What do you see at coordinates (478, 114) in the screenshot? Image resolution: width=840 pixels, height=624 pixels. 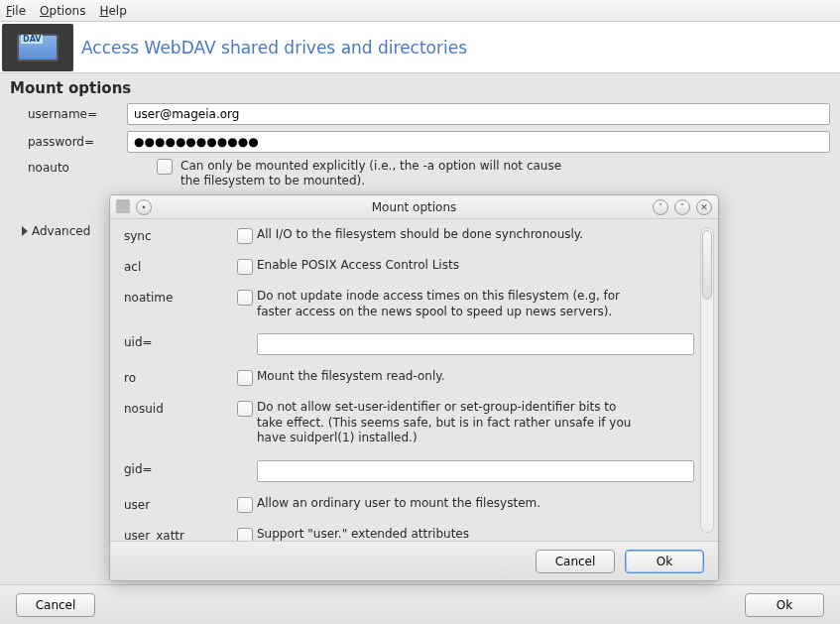 I see `username-input` at bounding box center [478, 114].